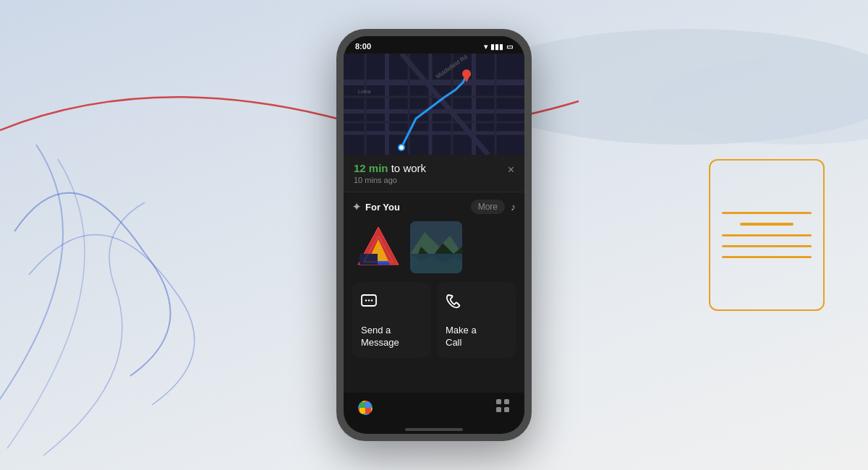  Describe the element at coordinates (409, 168) in the screenshot. I see `nav-to-text: to work` at that location.